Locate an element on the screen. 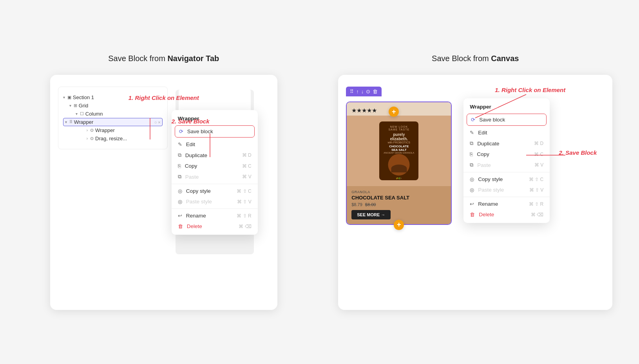 Image resolution: width=639 pixels, height=364 pixels. add-circle-top: + is located at coordinates (394, 112).